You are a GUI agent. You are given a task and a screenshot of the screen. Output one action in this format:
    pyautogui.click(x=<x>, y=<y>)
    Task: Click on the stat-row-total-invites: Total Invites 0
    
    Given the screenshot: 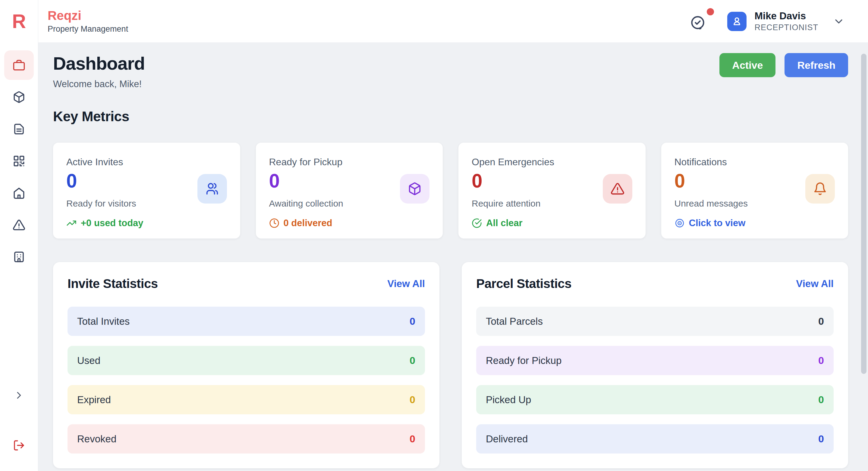 What is the action you would take?
    pyautogui.click(x=246, y=321)
    